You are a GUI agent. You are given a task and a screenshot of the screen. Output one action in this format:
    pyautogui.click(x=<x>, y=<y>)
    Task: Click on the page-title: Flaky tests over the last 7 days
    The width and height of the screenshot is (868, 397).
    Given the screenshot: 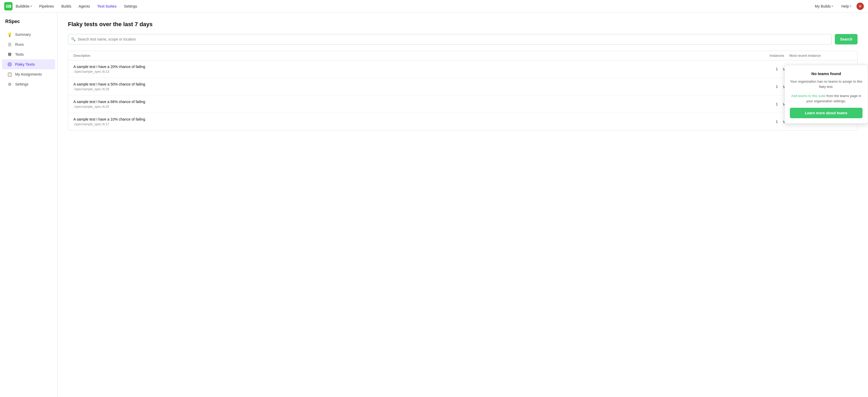 What is the action you would take?
    pyautogui.click(x=463, y=24)
    